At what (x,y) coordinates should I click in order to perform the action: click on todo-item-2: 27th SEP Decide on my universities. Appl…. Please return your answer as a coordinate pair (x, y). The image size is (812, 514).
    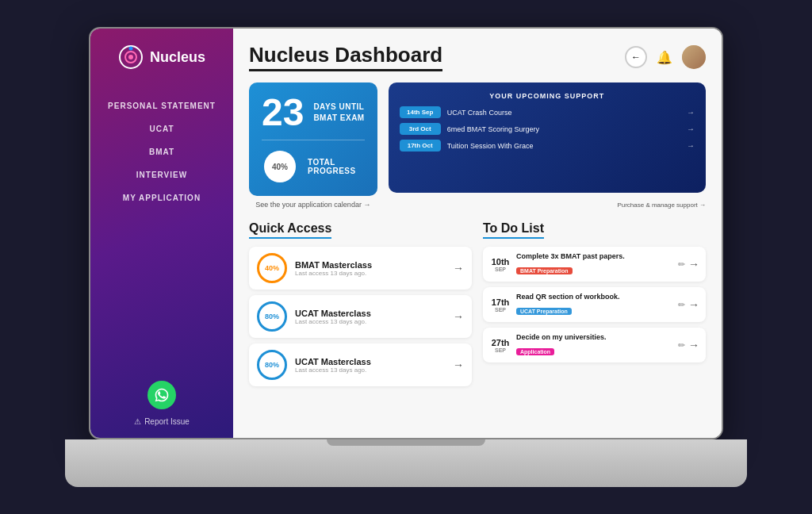
    Looking at the image, I should click on (595, 345).